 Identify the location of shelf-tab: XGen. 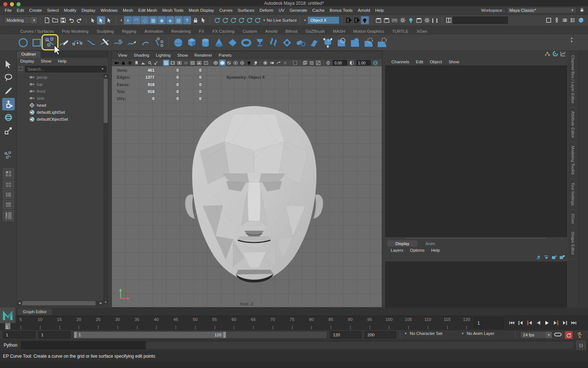
(422, 31).